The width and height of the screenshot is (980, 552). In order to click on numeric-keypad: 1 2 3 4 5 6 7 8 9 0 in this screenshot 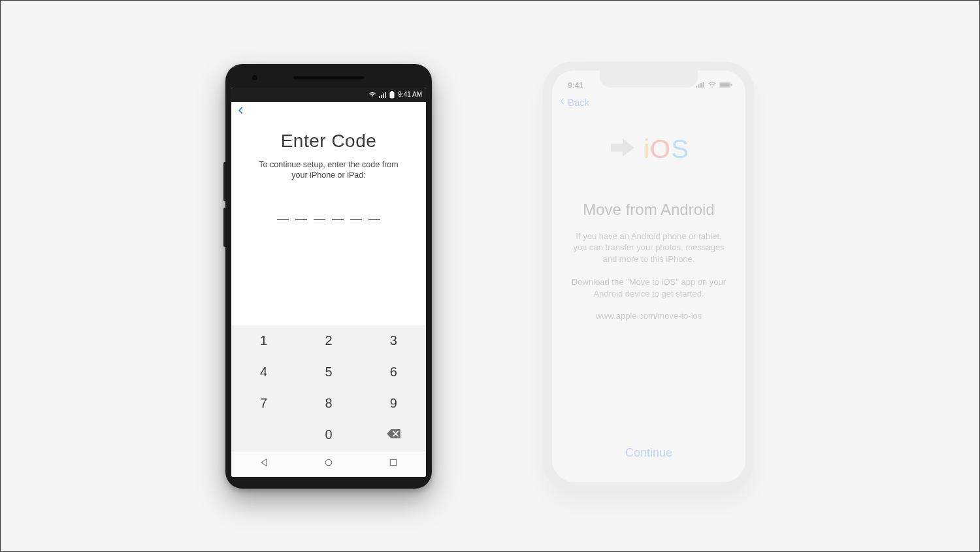, I will do `click(329, 388)`.